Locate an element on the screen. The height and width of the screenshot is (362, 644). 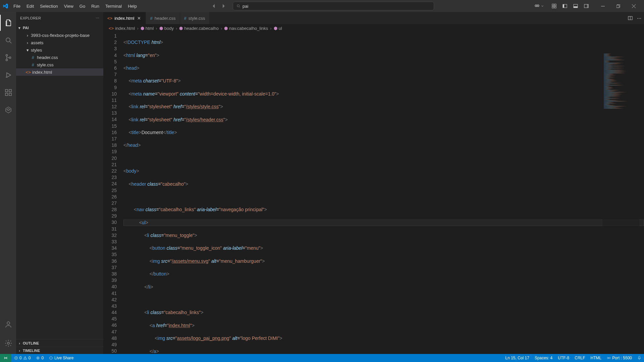
tab-style: # style.css is located at coordinates (195, 18).